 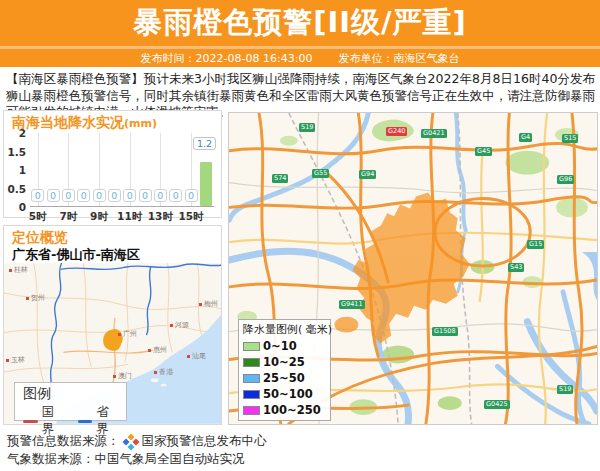 I want to click on rainfall-legend-label: 25~50, so click(x=284, y=378).